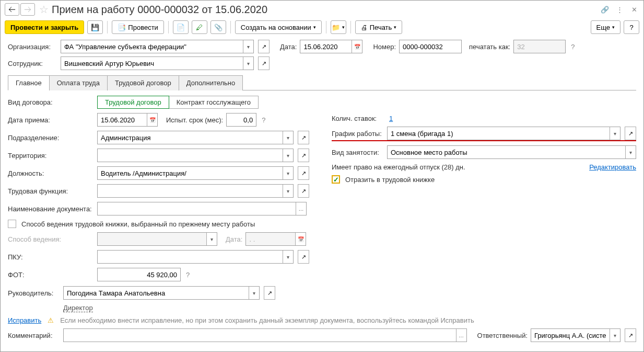 The height and width of the screenshot is (352, 644). What do you see at coordinates (301, 209) in the screenshot?
I see `docname-more: …` at bounding box center [301, 209].